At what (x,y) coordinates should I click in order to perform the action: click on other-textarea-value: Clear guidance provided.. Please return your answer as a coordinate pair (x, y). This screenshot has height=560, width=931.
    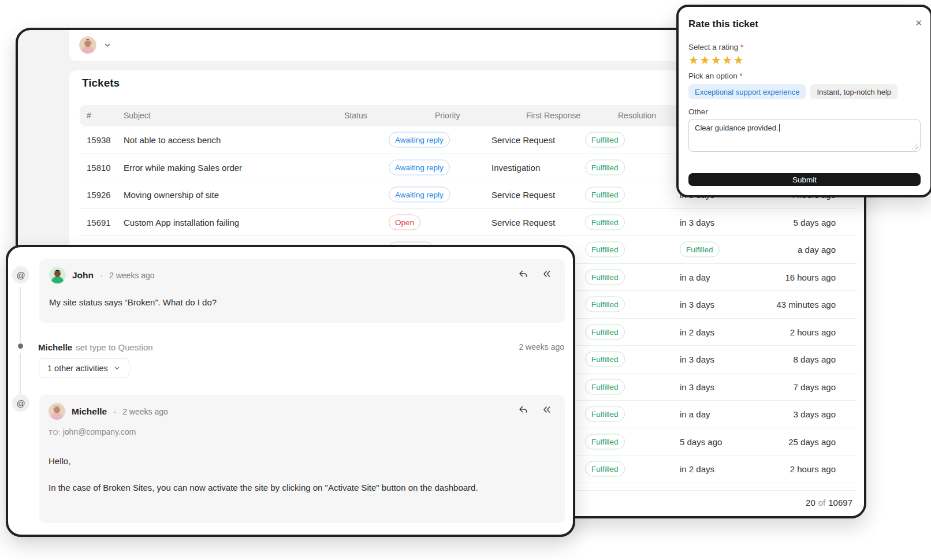
    Looking at the image, I should click on (737, 128).